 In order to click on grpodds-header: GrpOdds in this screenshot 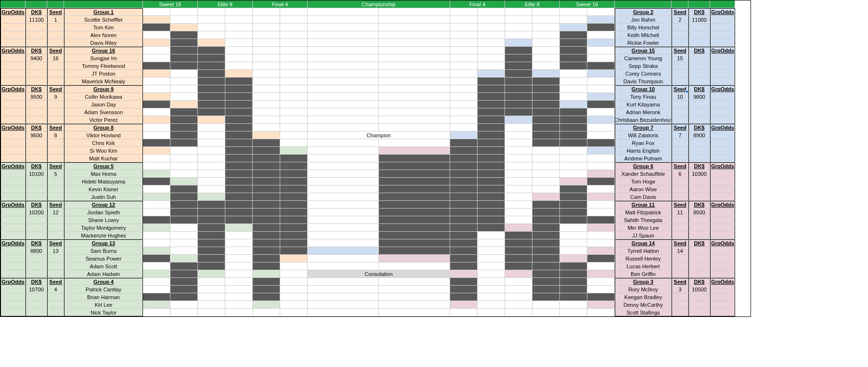, I will do `click(13, 51)`.